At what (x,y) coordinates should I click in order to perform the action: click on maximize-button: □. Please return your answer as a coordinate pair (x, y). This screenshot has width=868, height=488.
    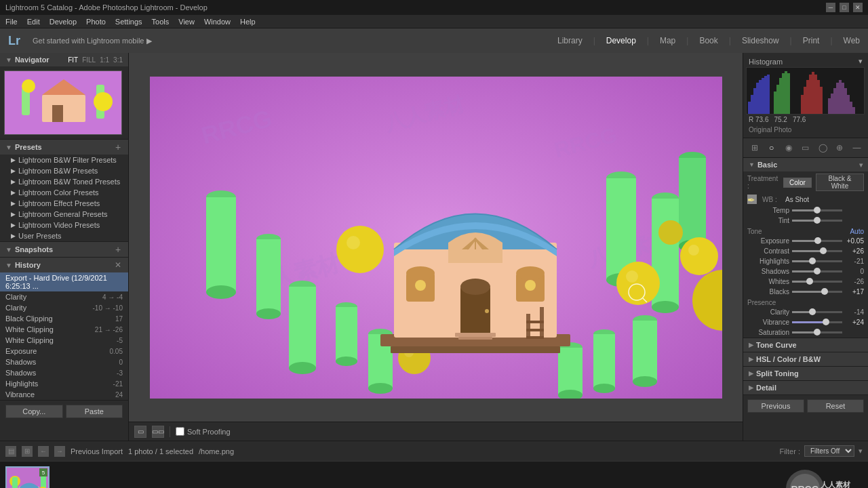
    Looking at the image, I should click on (844, 7).